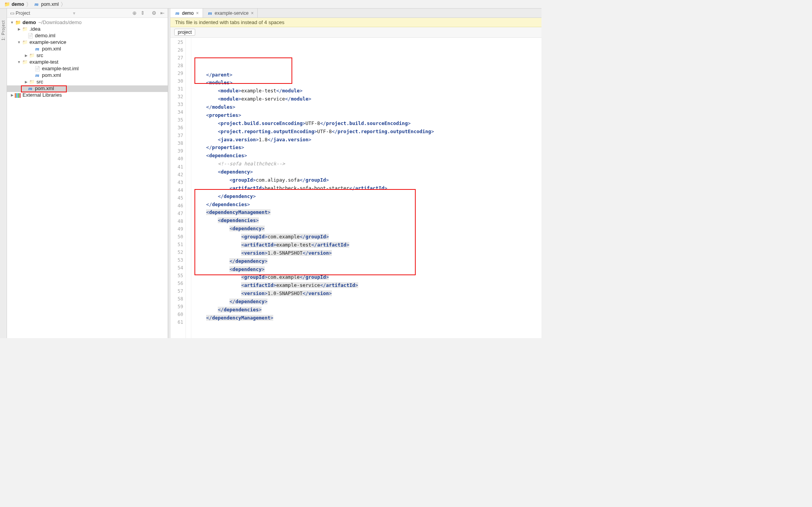  I want to click on tree-path: ~/Downloads/demo, so click(60, 23).